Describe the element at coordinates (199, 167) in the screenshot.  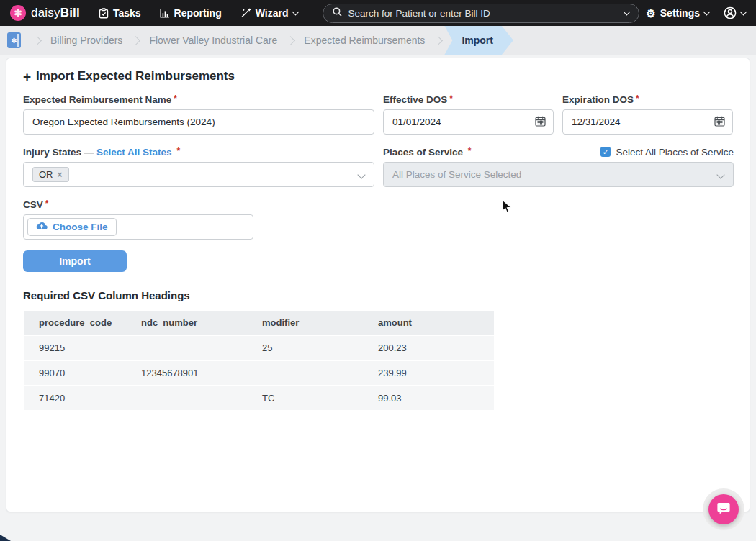
I see `injury-states-group: Injury States — Select All States * OR ×` at that location.